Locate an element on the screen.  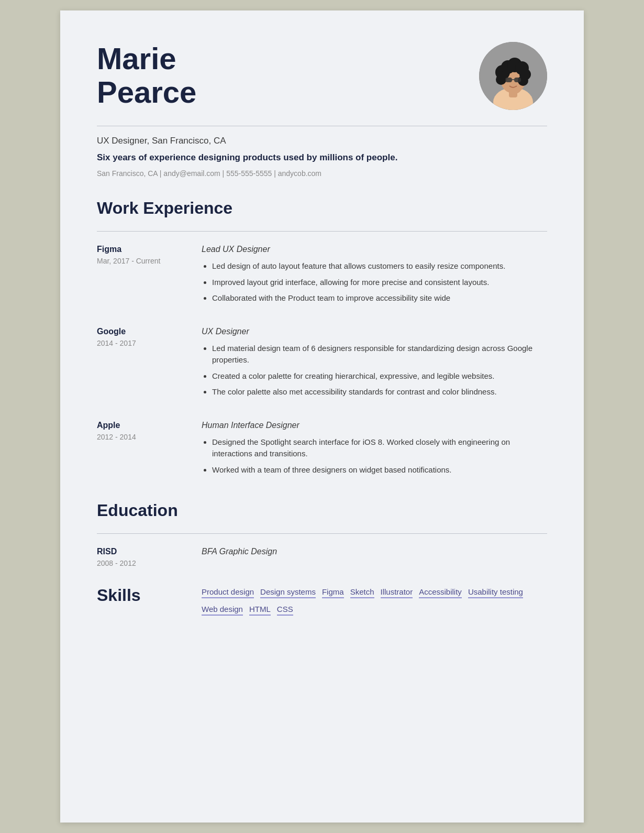
company-name-apple: Apple is located at coordinates (144, 425).